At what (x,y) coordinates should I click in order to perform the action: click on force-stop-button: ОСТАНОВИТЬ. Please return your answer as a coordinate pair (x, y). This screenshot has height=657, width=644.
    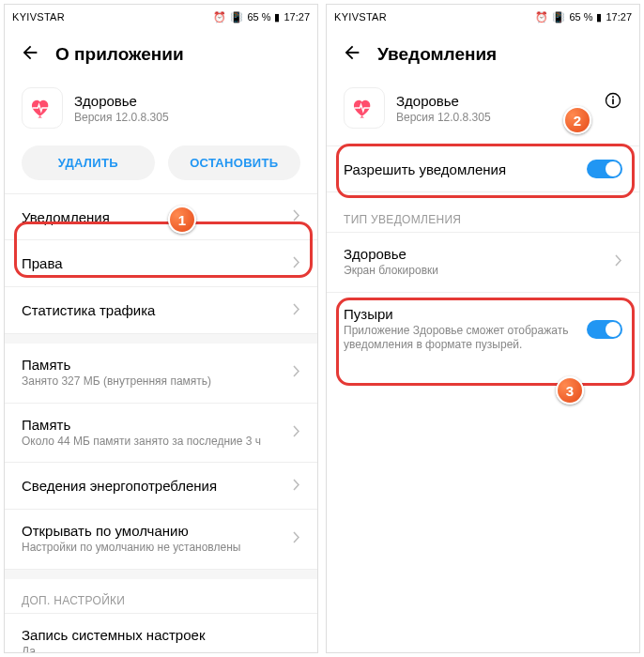
    Looking at the image, I should click on (235, 163).